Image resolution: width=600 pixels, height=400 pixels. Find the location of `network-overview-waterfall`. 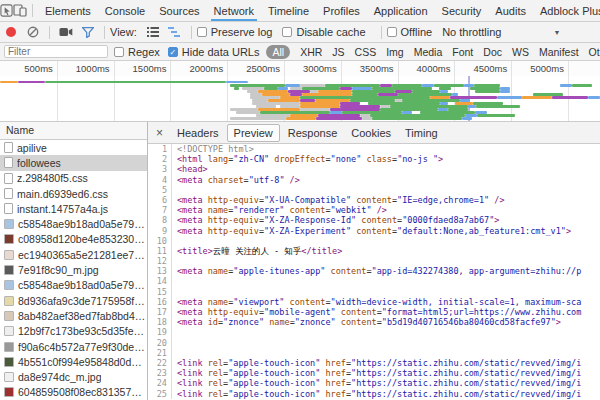

network-overview-waterfall is located at coordinates (300, 99).